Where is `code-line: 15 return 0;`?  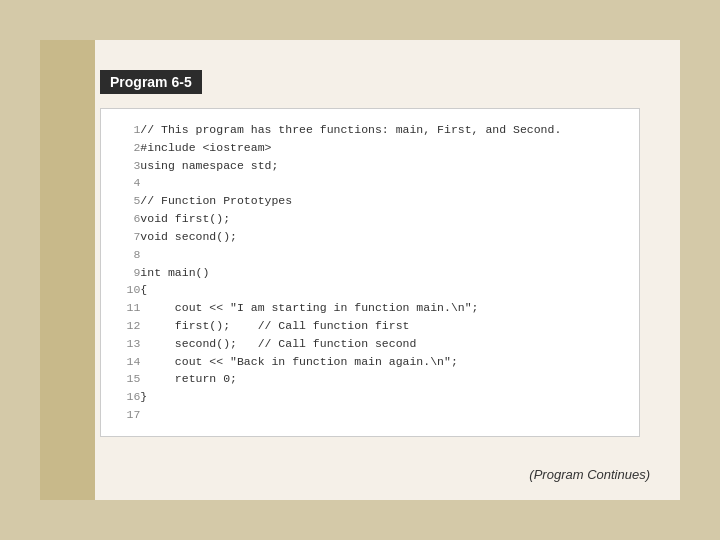
code-line: 15 return 0; is located at coordinates (370, 379).